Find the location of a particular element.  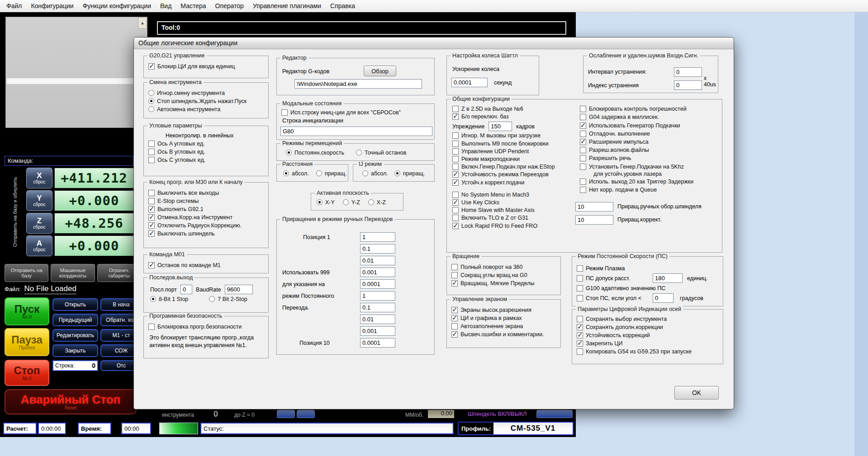

scroll-up-icon: ▲ is located at coordinates (142, 23).